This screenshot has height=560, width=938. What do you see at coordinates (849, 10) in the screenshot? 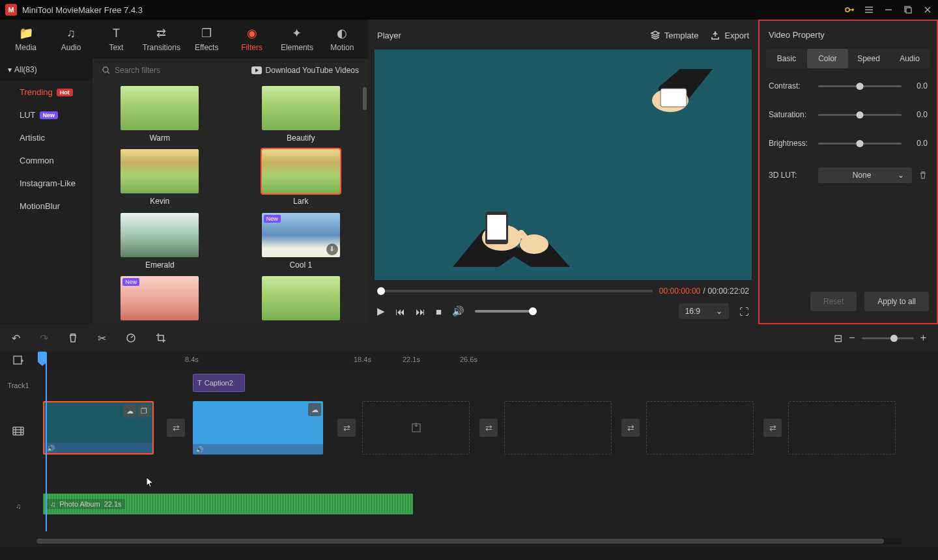
I see `key-icon` at bounding box center [849, 10].